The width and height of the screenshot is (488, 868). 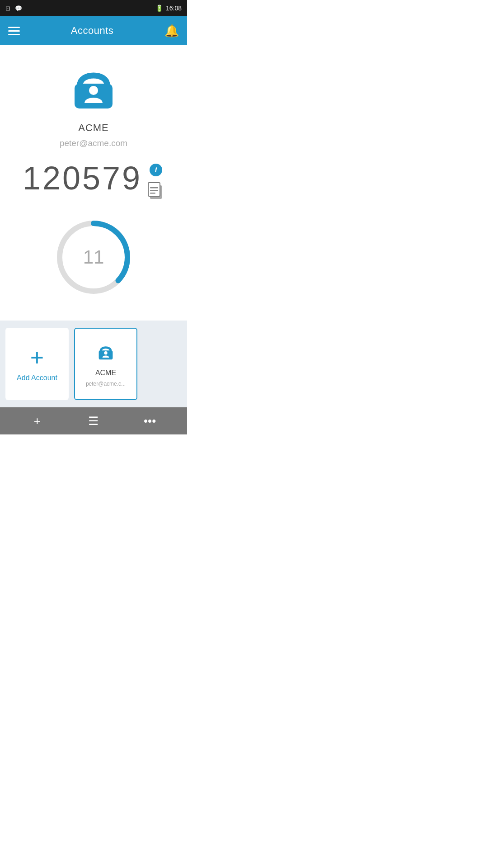 What do you see at coordinates (106, 384) in the screenshot?
I see `acme-tile-email: peter@acme.c...` at bounding box center [106, 384].